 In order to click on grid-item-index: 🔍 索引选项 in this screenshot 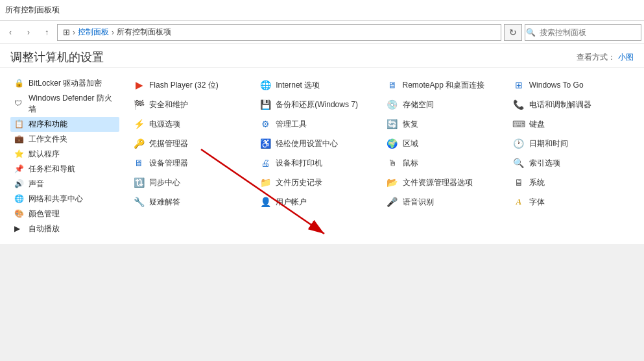, I will do `click(571, 163)`.